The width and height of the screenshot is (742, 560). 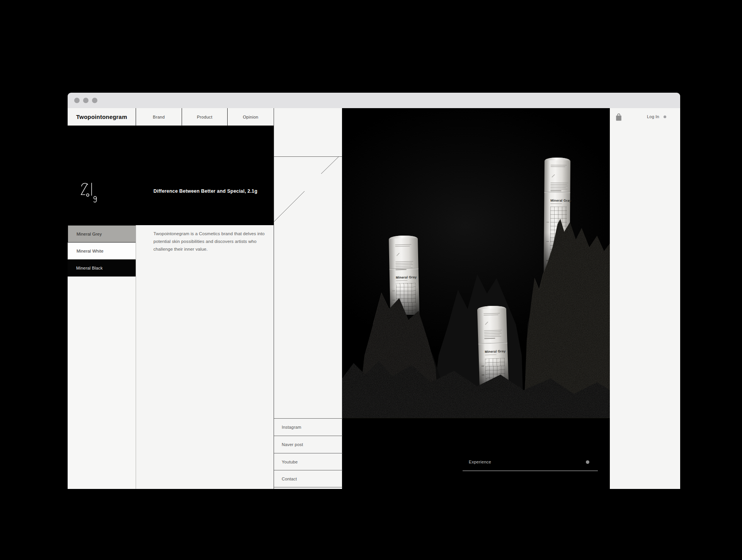 I want to click on login-status-dot, so click(x=665, y=117).